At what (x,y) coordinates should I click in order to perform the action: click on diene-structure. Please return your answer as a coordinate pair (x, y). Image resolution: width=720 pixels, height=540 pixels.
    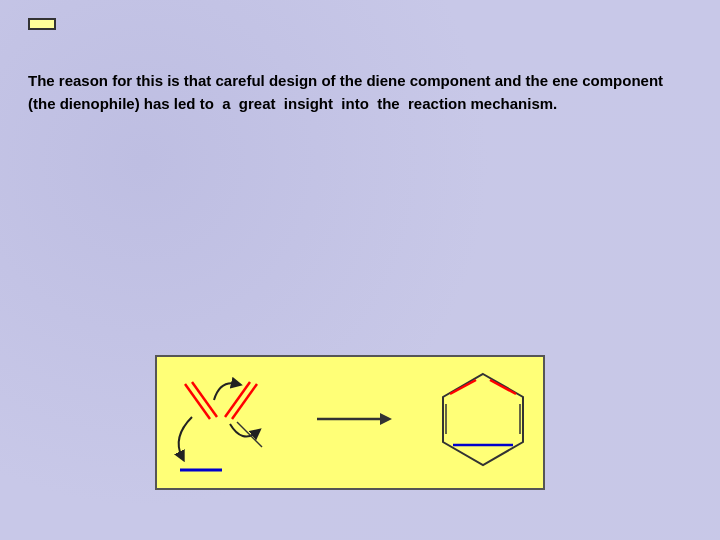
    Looking at the image, I should click on (232, 422).